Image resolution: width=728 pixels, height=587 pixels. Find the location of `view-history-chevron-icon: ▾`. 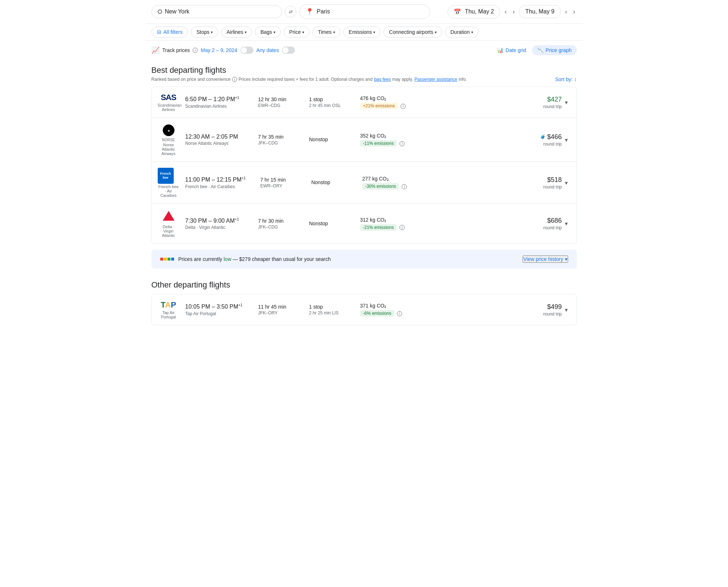

view-history-chevron-icon: ▾ is located at coordinates (566, 259).